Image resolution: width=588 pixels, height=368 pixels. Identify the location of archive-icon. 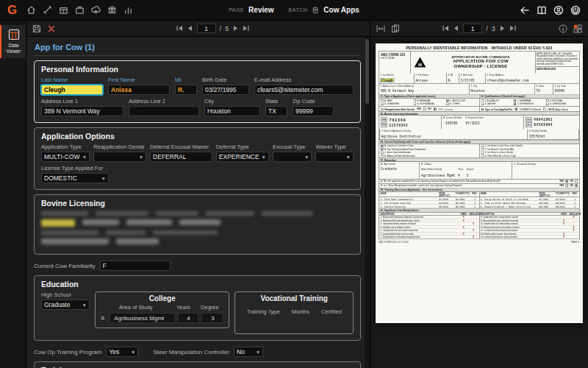
(63, 10).